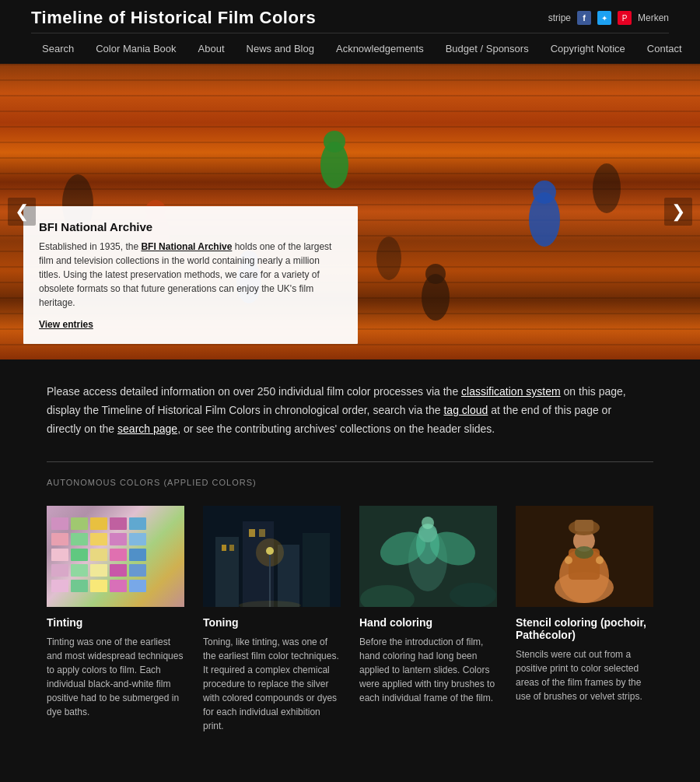 The width and height of the screenshot is (700, 782). I want to click on twitter-icon: ✦, so click(604, 18).